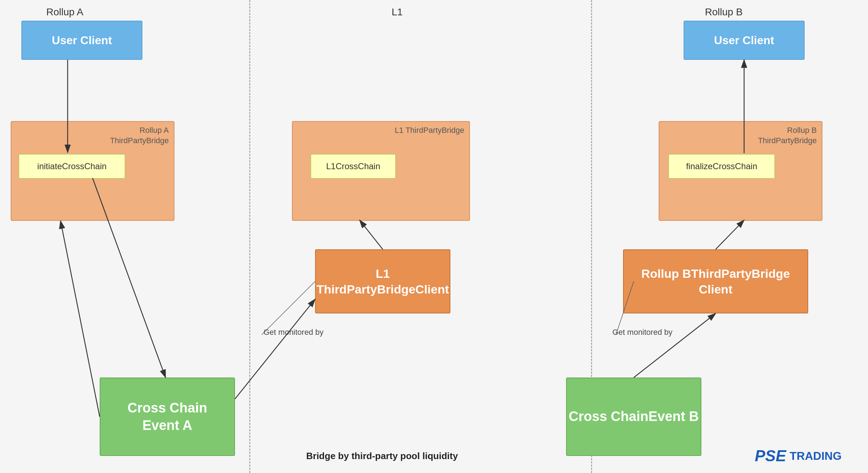 The width and height of the screenshot is (868, 473). Describe the element at coordinates (634, 417) in the screenshot. I see `cross-chain-event-b: Cross ChainEvent B` at that location.